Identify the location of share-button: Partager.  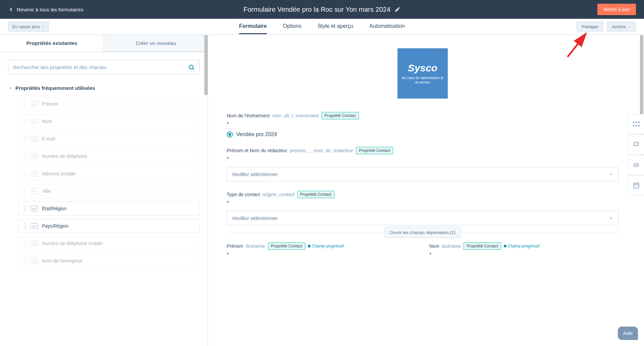
(590, 27).